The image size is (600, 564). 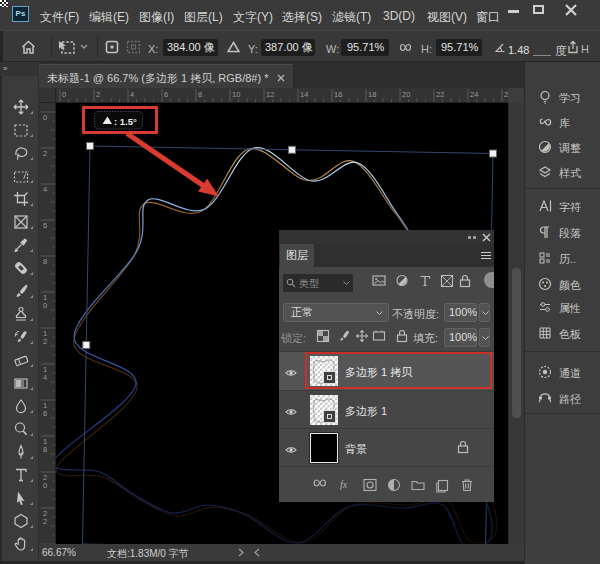 What do you see at coordinates (506, 94) in the screenshot?
I see `svg-text: 26` at bounding box center [506, 94].